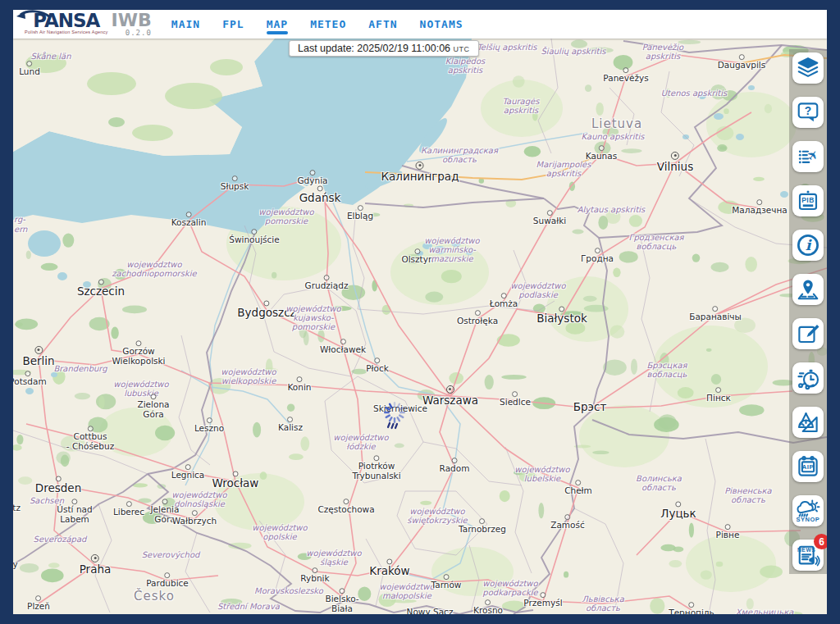 Image resolution: width=840 pixels, height=624 pixels. Describe the element at coordinates (462, 49) in the screenshot. I see `last-update-timezone: UTC` at that location.